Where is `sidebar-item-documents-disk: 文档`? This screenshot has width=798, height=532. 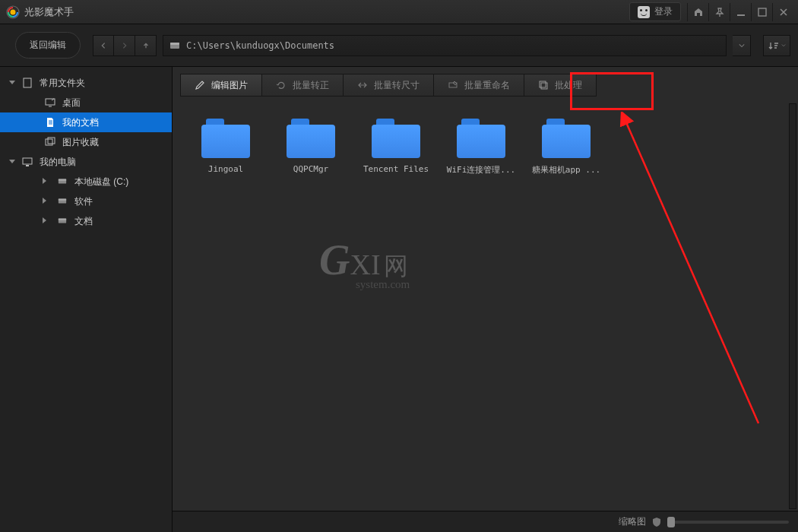
sidebar-item-documents-disk: 文档 is located at coordinates (86, 221).